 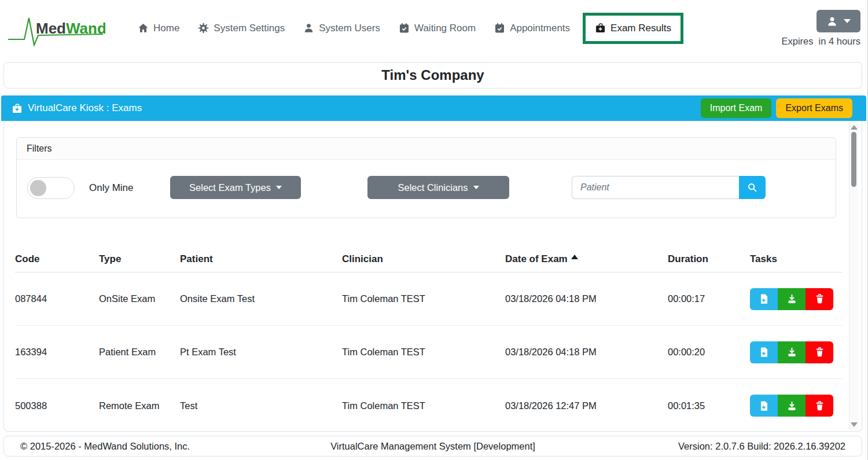 I want to click on medwand-logo: MedWand, so click(x=56, y=28).